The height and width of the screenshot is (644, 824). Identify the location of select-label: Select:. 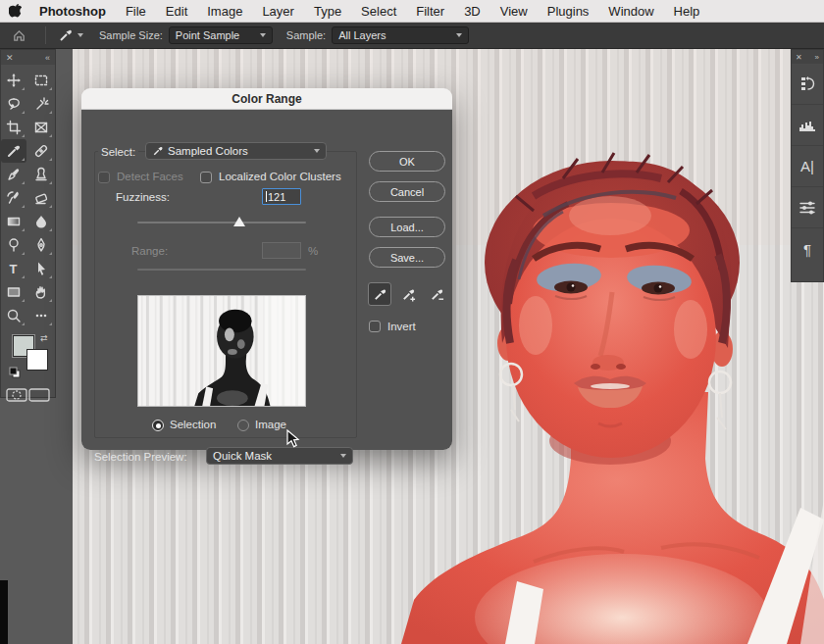
(118, 152).